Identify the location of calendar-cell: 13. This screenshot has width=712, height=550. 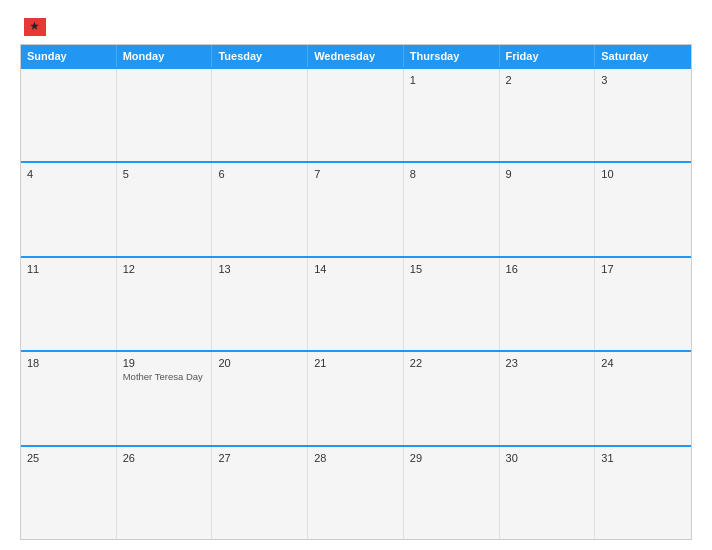
(260, 304).